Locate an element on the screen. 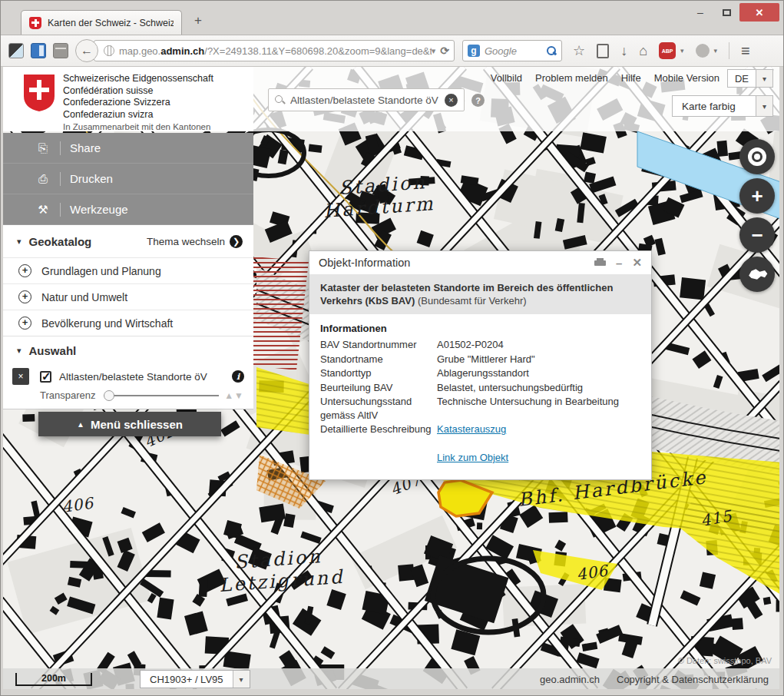 The image size is (784, 696). addon-icon is located at coordinates (703, 51).